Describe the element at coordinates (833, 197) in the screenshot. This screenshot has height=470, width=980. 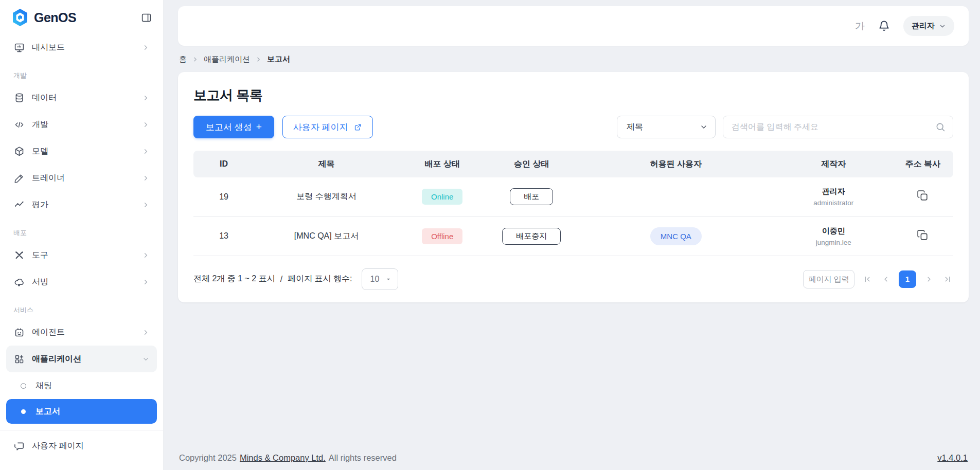
I see `cell-creator: 관리자 administrator` at that location.